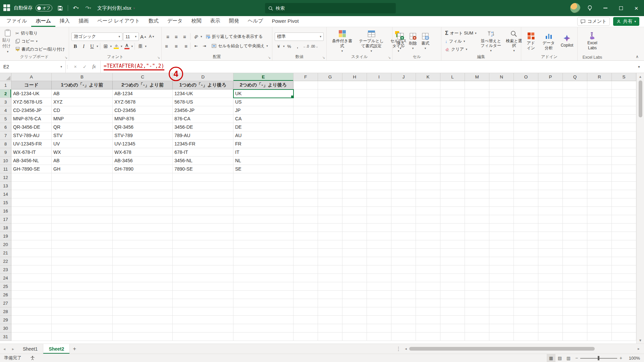 This screenshot has height=362, width=644. I want to click on cell-Q5, so click(575, 119).